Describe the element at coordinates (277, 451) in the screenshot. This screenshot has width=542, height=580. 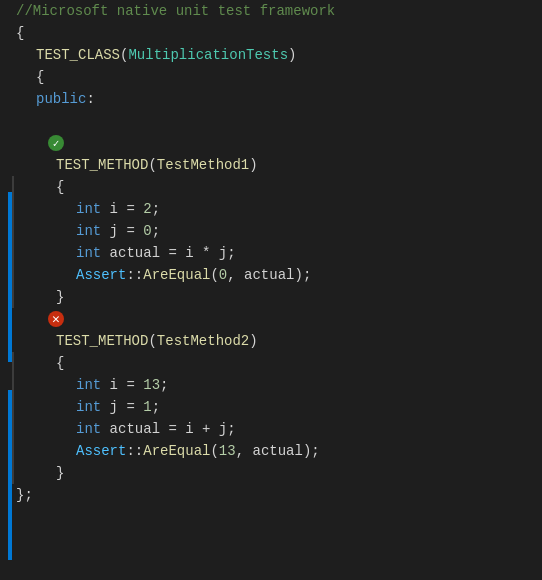
I see `code-line: Assert::AreEqual(13, actual);` at that location.